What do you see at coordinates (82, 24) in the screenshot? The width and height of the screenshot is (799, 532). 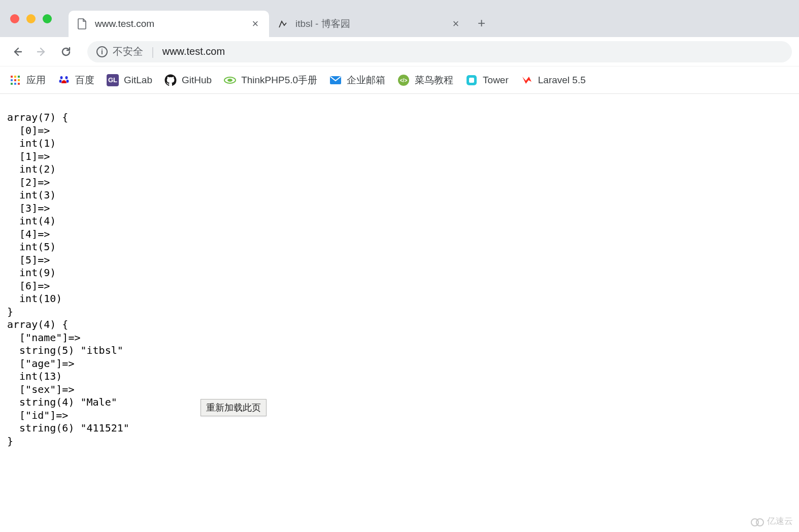 I see `file-icon` at bounding box center [82, 24].